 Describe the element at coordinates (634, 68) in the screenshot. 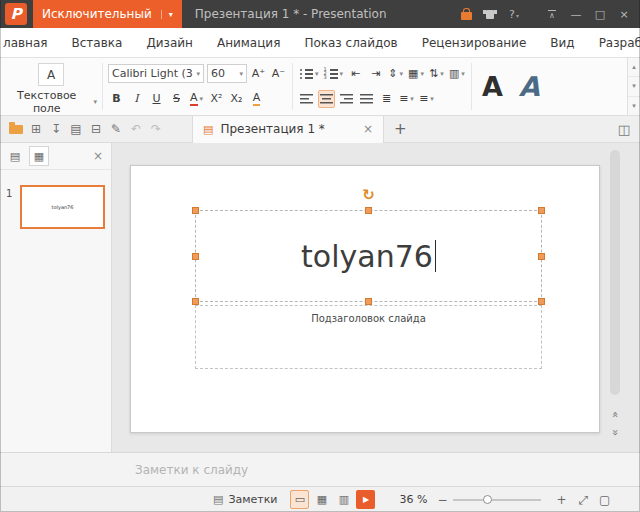

I see `gallery-up-button: ▴` at that location.